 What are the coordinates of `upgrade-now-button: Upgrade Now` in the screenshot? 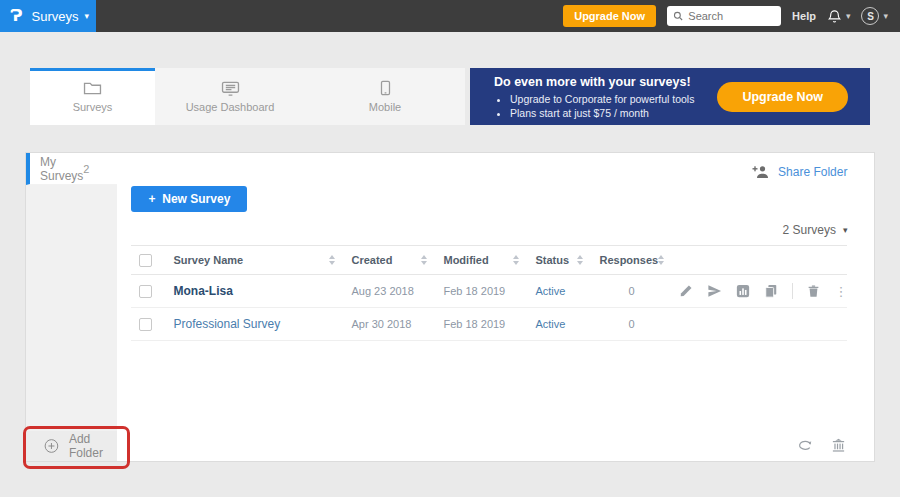 It's located at (610, 16).